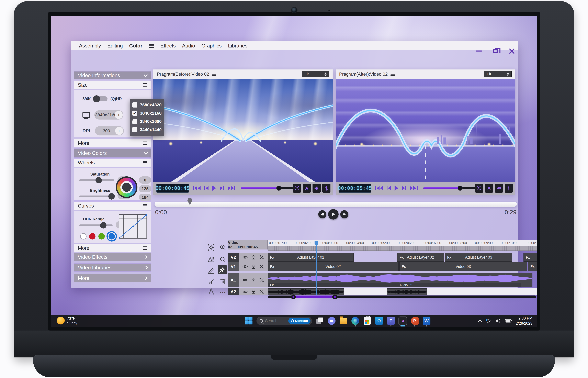  I want to click on clip-audio-waveform: Fx Audio 02, so click(400, 280).